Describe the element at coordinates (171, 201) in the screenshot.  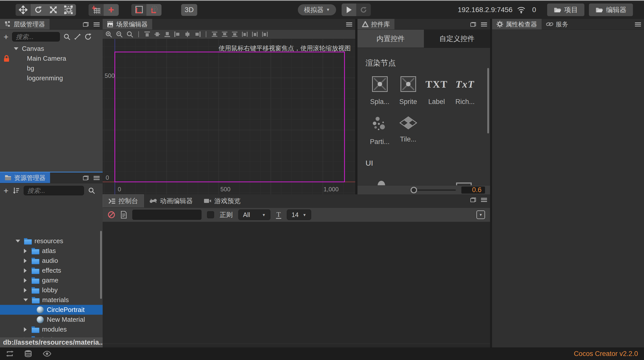
I see `tab-animation-editor: 动画编辑器` at that location.